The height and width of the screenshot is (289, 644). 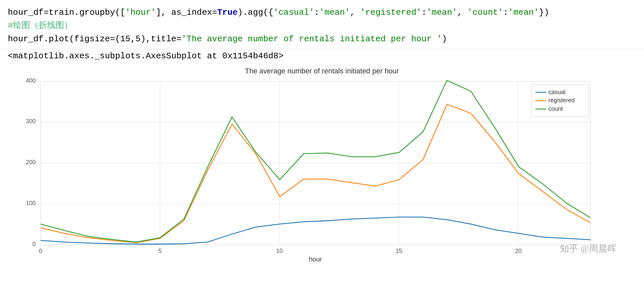 What do you see at coordinates (556, 108) in the screenshot?
I see `svg-text: count` at bounding box center [556, 108].